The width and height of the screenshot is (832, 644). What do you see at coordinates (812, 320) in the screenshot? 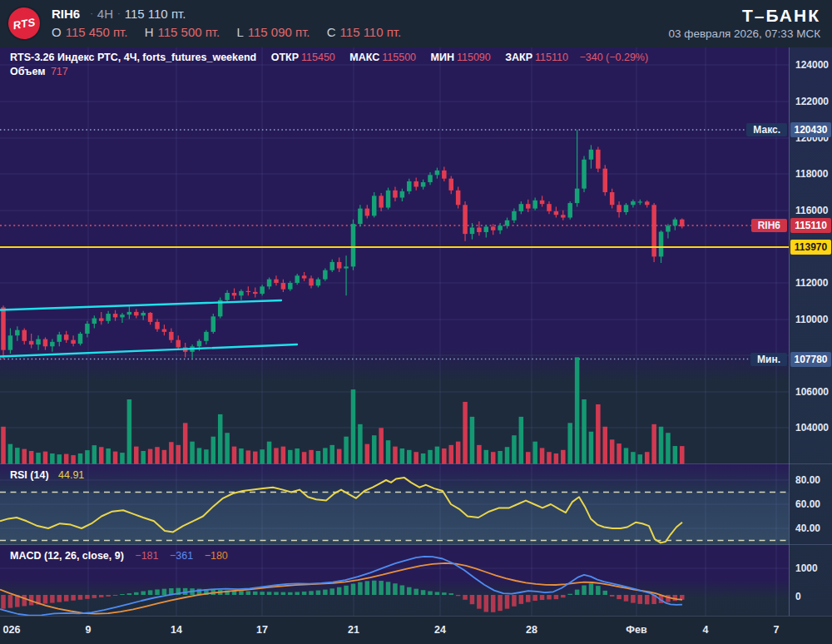
I see `price-tick-label: 110000` at bounding box center [812, 320].